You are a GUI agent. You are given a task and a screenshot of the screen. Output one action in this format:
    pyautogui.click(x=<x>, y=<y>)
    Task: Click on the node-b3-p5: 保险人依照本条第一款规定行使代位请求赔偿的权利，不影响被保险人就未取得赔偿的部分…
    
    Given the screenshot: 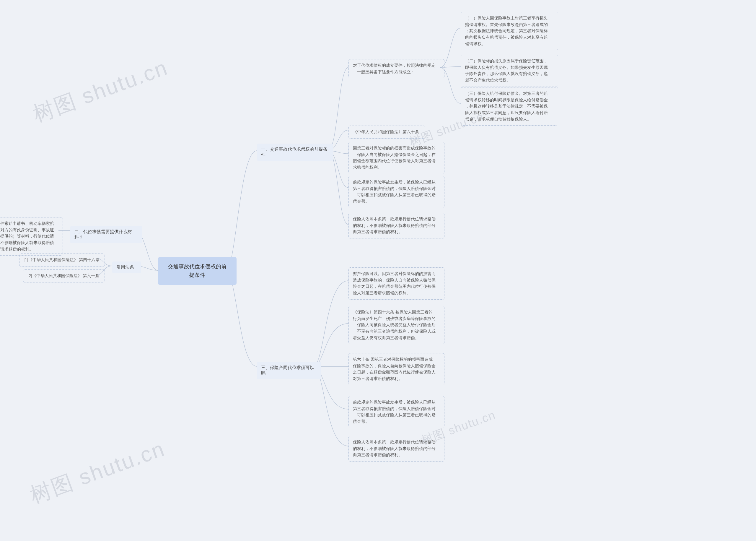 What is the action you would take?
    pyautogui.click(x=396, y=448)
    